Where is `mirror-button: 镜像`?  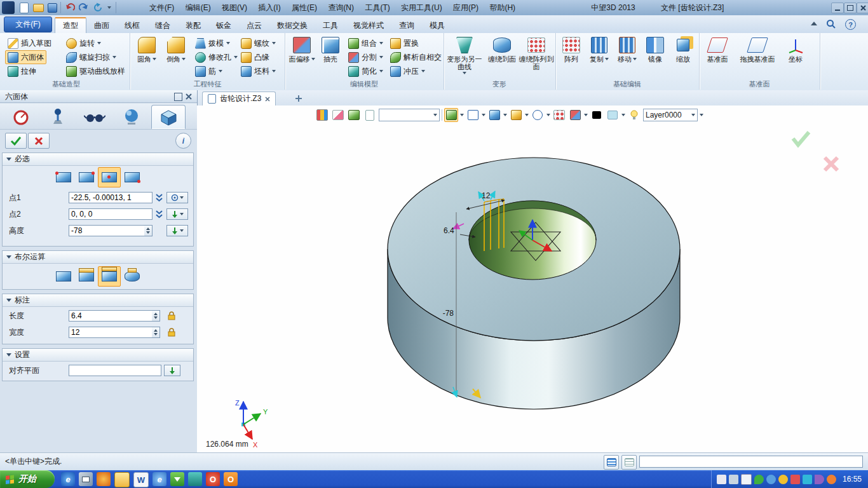
mirror-button: 镜像 is located at coordinates (655, 57).